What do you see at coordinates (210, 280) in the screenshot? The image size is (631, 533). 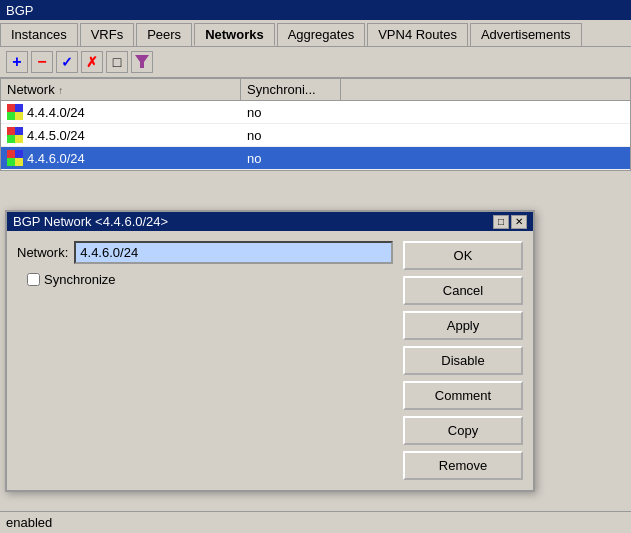 I see `synchronize-row: Synchronize` at bounding box center [210, 280].